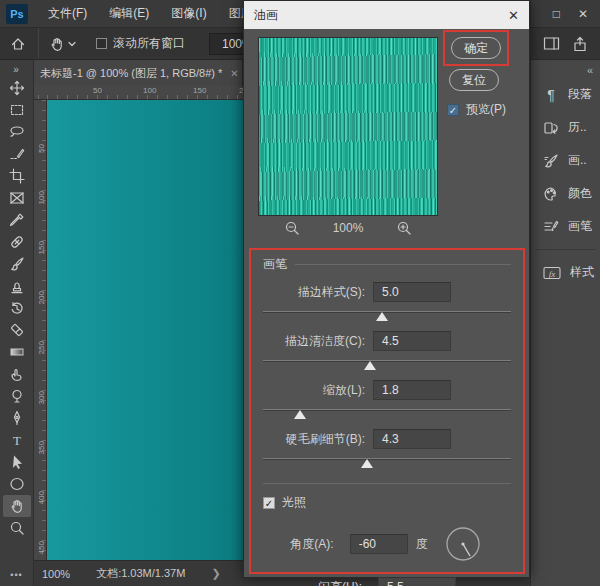 This screenshot has height=586, width=600. Describe the element at coordinates (348, 126) in the screenshot. I see `filter-preview-image` at that location.